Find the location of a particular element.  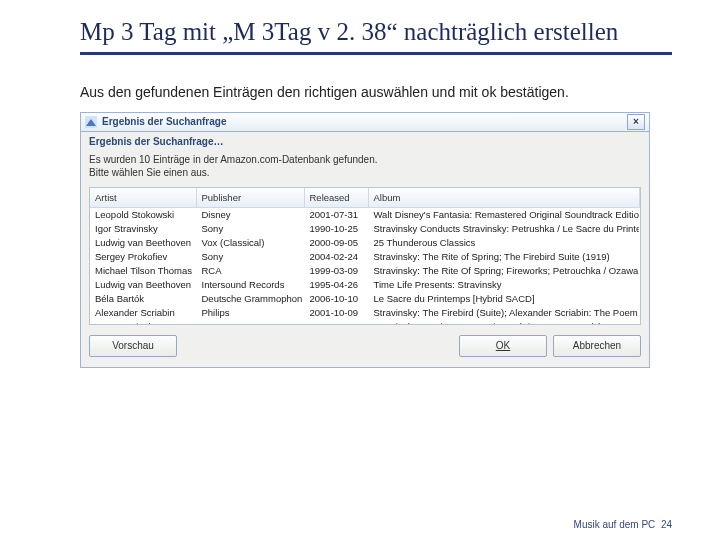

slide-body-text: Aus den gefundenen Einträgen den richtig… is located at coordinates (376, 92).